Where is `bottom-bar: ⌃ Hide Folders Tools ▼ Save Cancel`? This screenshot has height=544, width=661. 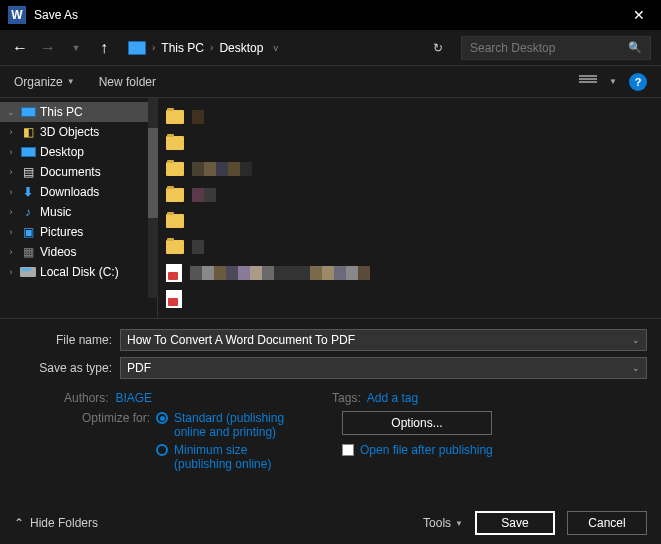
bottom-bar: ⌃ Hide Folders Tools ▼ Save Cancel is located at coordinates (330, 523).